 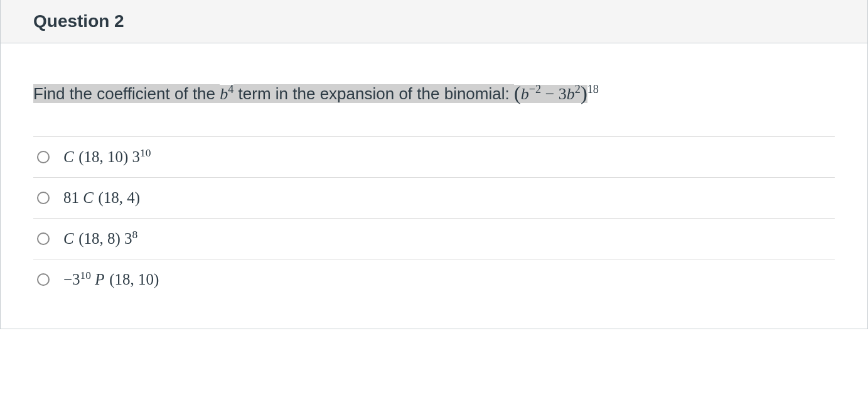 What do you see at coordinates (102, 198) in the screenshot?
I see `answer-label: 81 C (11, 3)` at bounding box center [102, 198].